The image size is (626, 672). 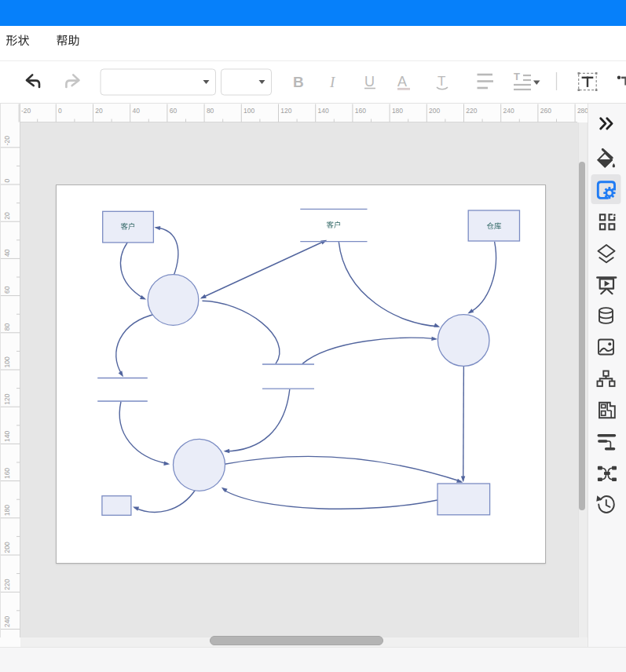 I want to click on svg-text: 0, so click(x=60, y=111).